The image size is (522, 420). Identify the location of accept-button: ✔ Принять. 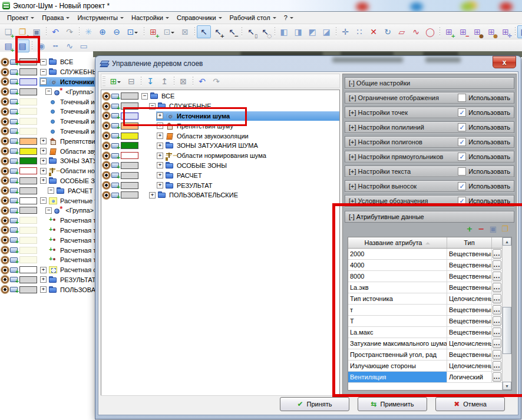
(315, 404).